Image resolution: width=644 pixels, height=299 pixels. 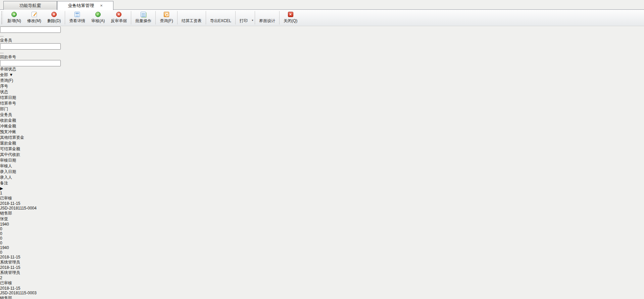 What do you see at coordinates (98, 18) in the screenshot?
I see `toolbar-button-audit-check: 审核(A)` at bounding box center [98, 18].